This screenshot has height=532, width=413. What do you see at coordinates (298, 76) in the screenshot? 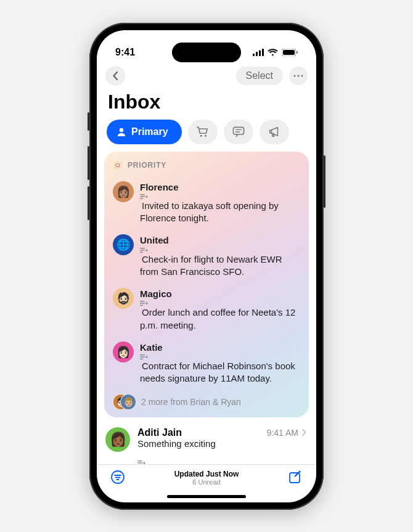
I see `more-button` at bounding box center [298, 76].